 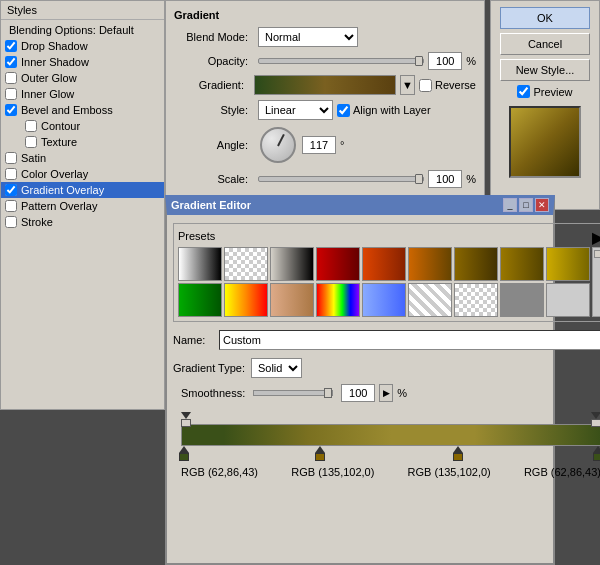 What do you see at coordinates (308, 37) in the screenshot?
I see `blend-mode-select: Normal` at bounding box center [308, 37].